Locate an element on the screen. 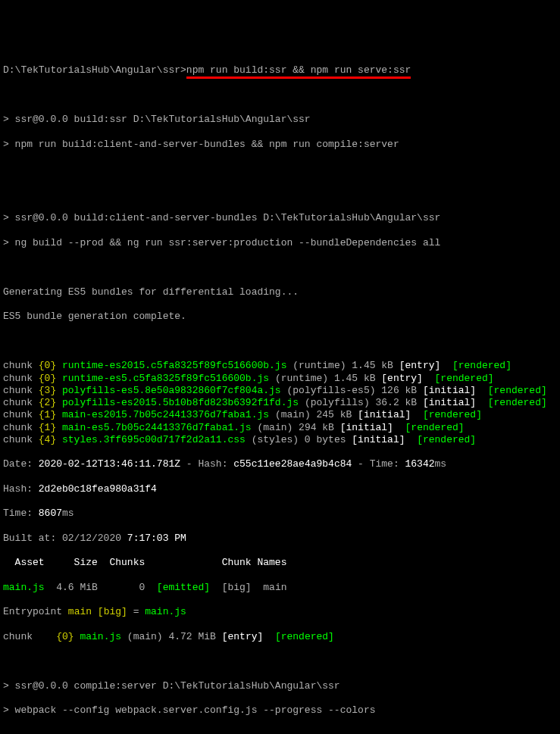 The height and width of the screenshot is (734, 560). prompt-line: D:\TekTutorialsHub\Angular\ssr>npm run b… is located at coordinates (280, 70).